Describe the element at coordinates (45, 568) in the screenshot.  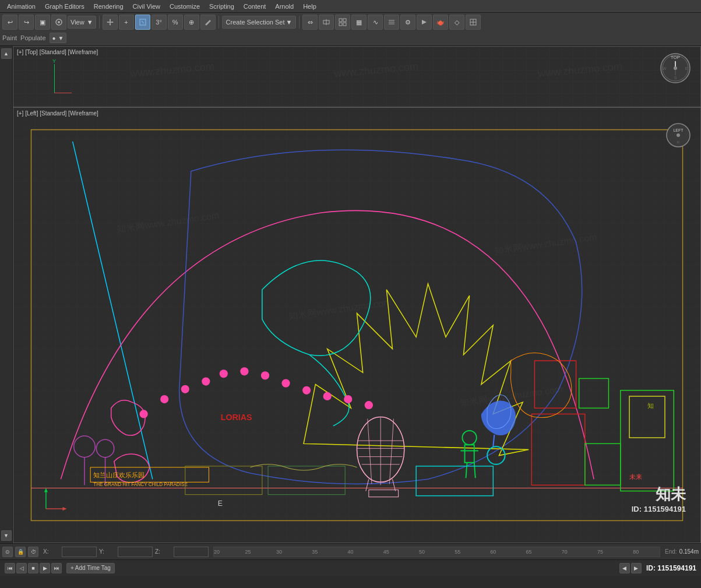
I see `play-button: ▶` at that location.